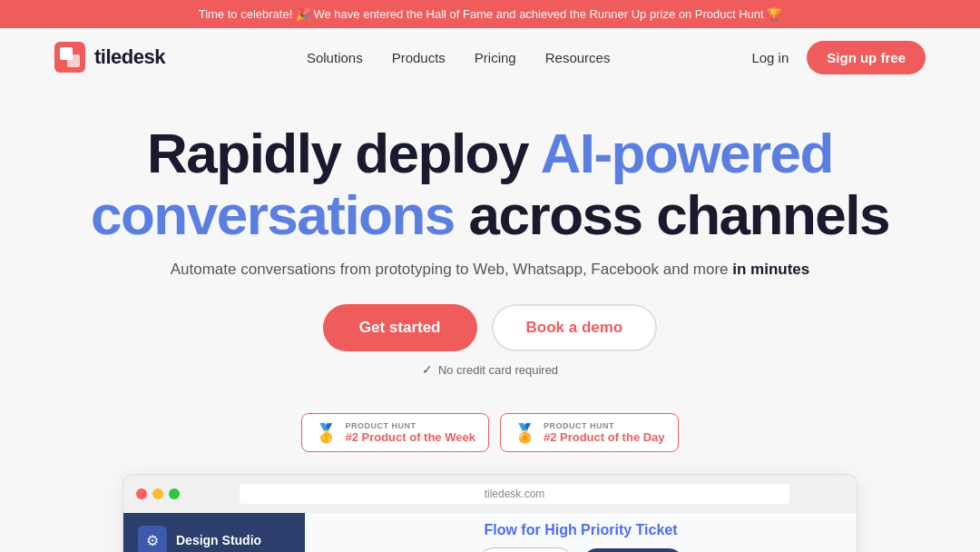 This screenshot has width=980, height=552. Describe the element at coordinates (452, 269) in the screenshot. I see `hero-sub-text: Automate conversations from prototyping …` at that location.